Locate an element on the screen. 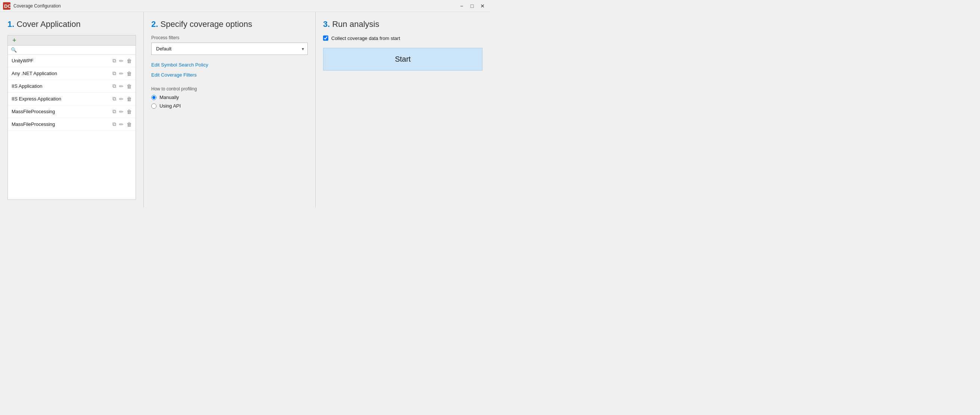 This screenshot has width=980, height=415. add-application-button: + is located at coordinates (14, 40).